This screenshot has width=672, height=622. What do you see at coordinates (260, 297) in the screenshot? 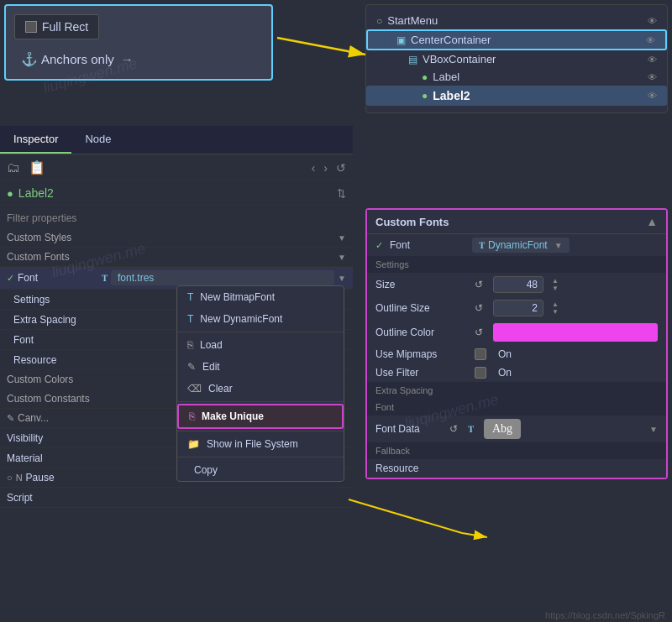
I see `context-new-bitmapfont: T New BitmapFont` at bounding box center [260, 297].